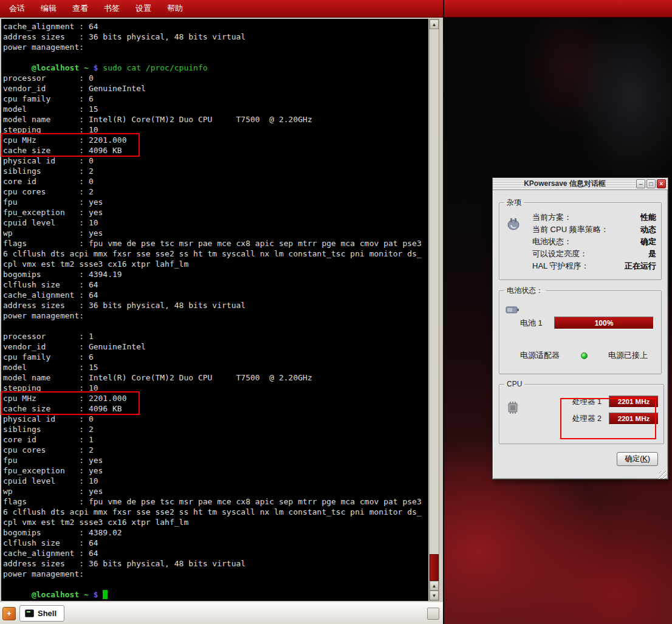 This screenshot has height=624, width=672. Describe the element at coordinates (29, 614) in the screenshot. I see `terminal-icon` at that location.